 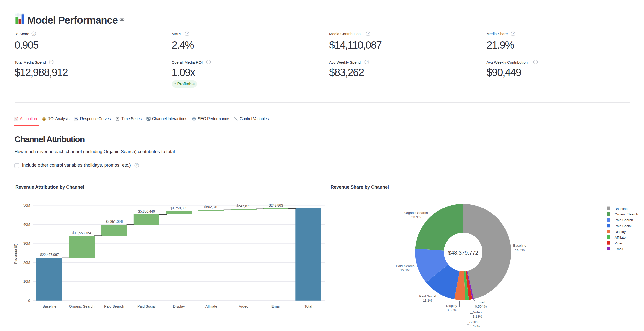 I want to click on svg-text: 0, so click(x=29, y=301).